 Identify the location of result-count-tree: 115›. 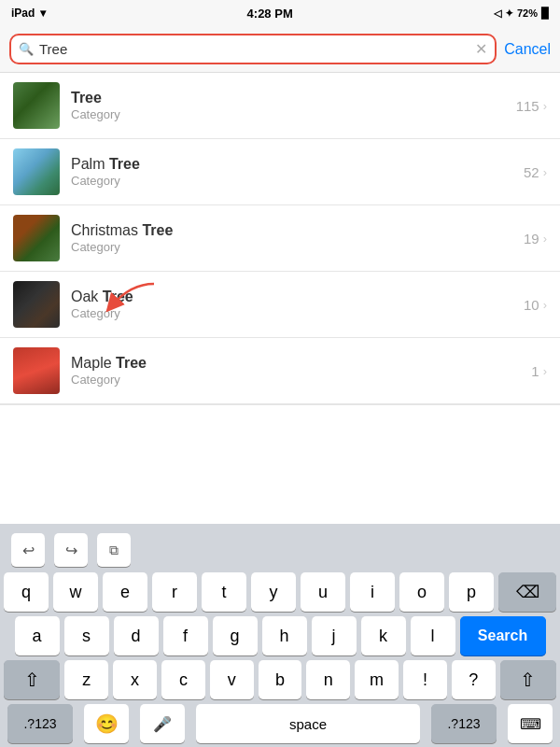
(532, 106).